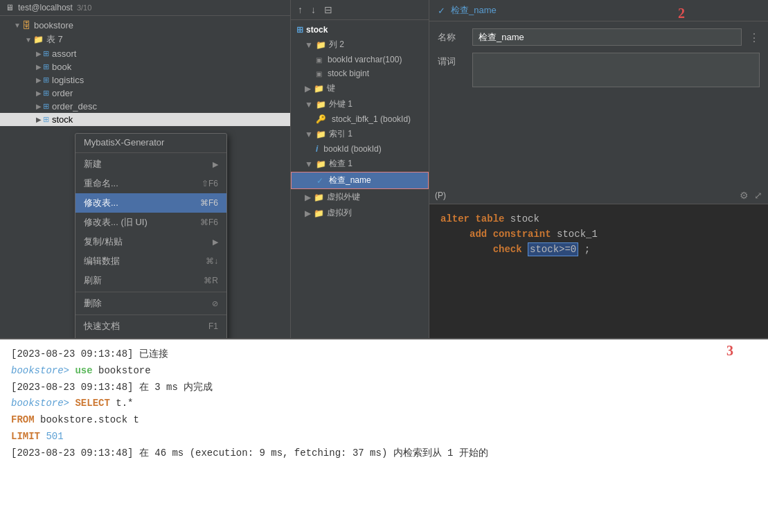 This screenshot has width=768, height=532. Describe the element at coordinates (384, 437) in the screenshot. I see `console-line-6: LIMIT 501` at that location.